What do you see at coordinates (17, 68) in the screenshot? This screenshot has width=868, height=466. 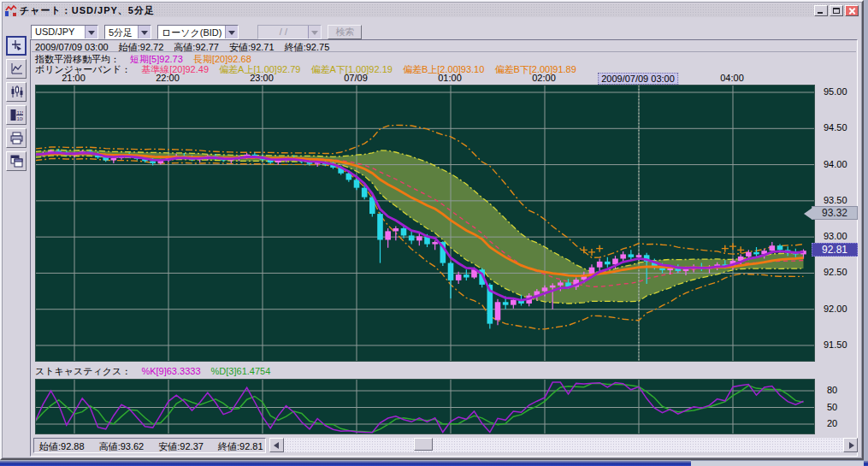 I see `line-chart-icon` at bounding box center [17, 68].